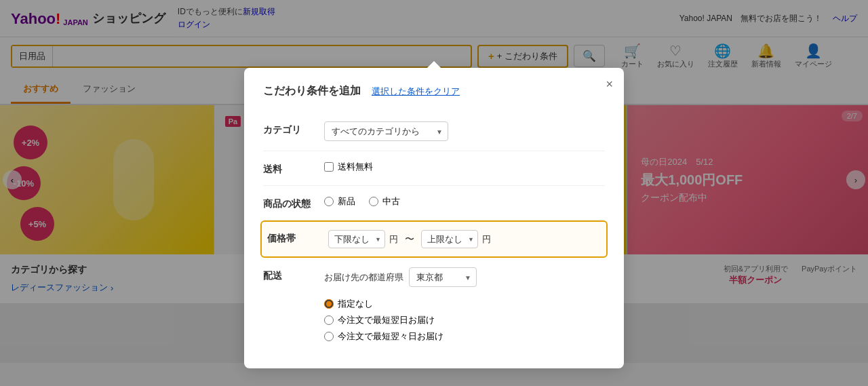 The image size is (868, 386). I want to click on shipping-content: 送料無料, so click(465, 167).